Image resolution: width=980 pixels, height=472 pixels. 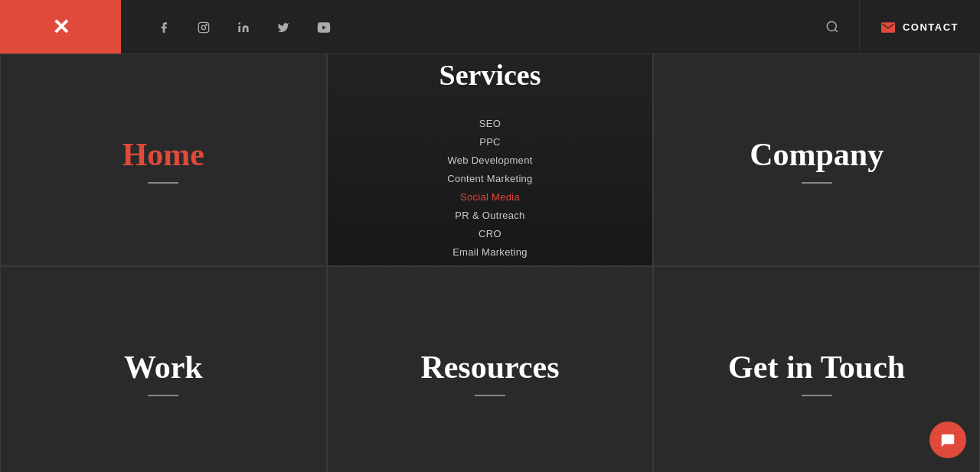 What do you see at coordinates (816, 155) in the screenshot?
I see `menu-company-title: Company` at bounding box center [816, 155].